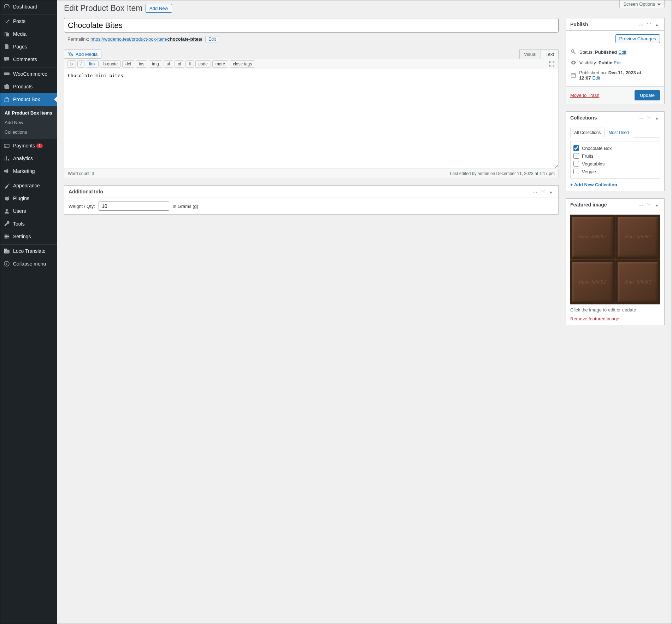 Image resolution: width=672 pixels, height=624 pixels. I want to click on qt-ins: ins, so click(141, 64).